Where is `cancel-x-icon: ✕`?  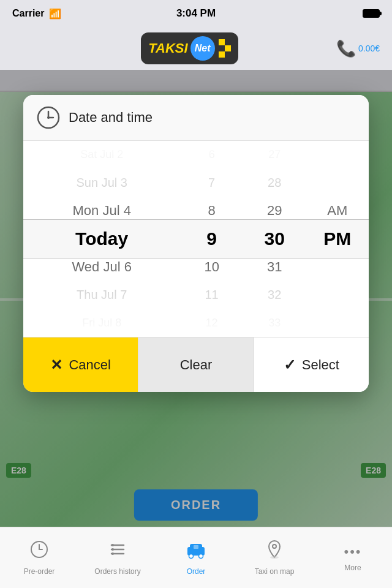
cancel-x-icon: ✕ is located at coordinates (56, 365).